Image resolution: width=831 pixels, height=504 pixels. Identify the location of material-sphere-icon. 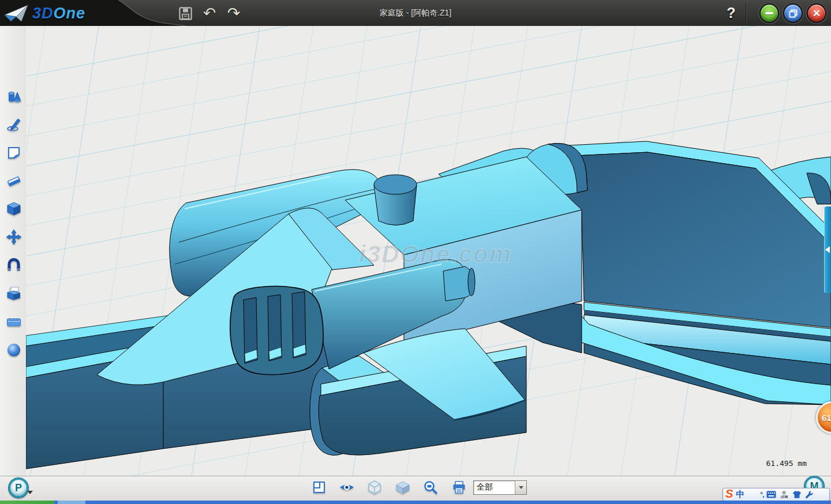
(14, 350).